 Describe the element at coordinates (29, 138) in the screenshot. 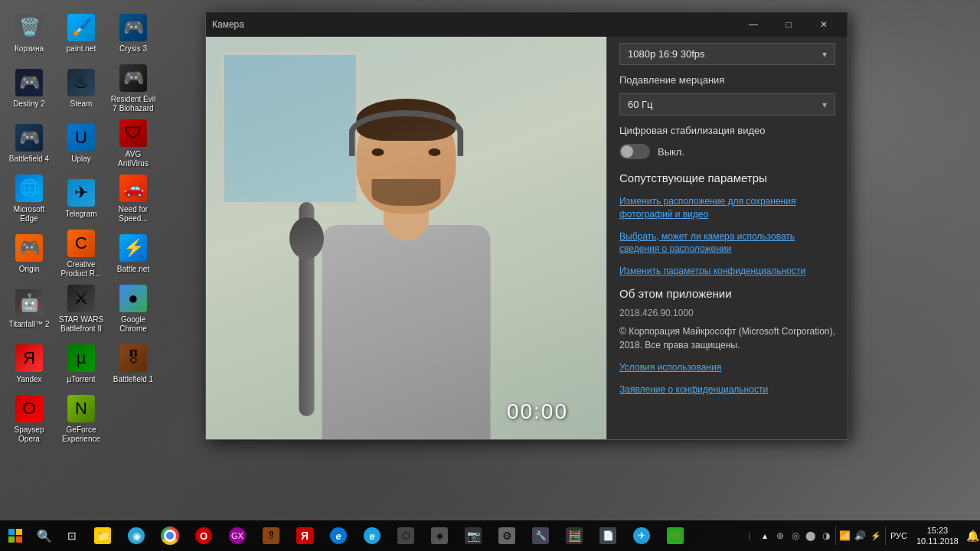

I see `icon-emoji-bf4: 🎮` at that location.